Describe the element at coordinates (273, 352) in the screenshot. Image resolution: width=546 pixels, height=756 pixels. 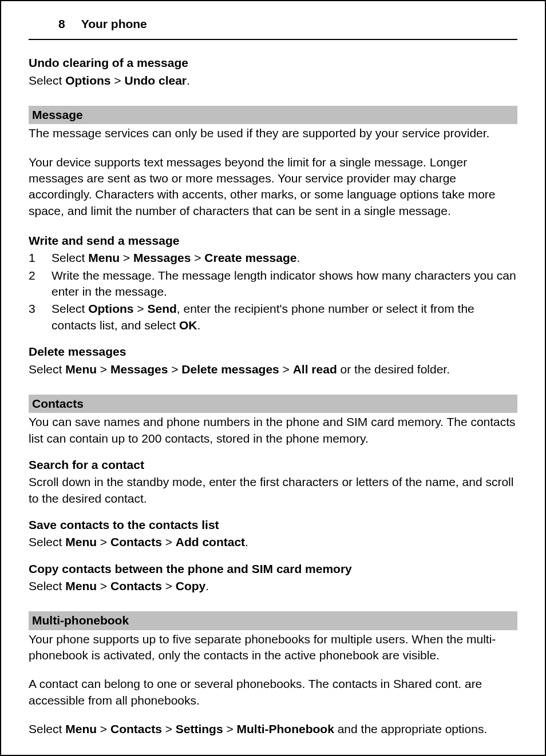
I see `delete-title: Delete messages` at that location.